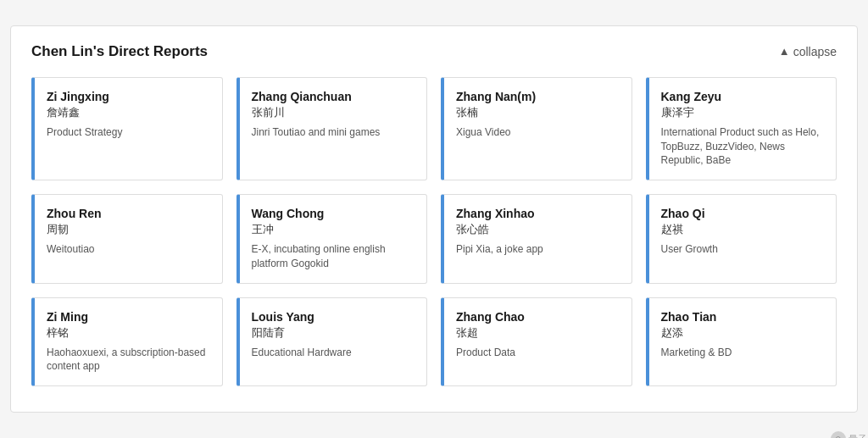  What do you see at coordinates (537, 230) in the screenshot?
I see `card-name-chinese: 张心皓` at bounding box center [537, 230].